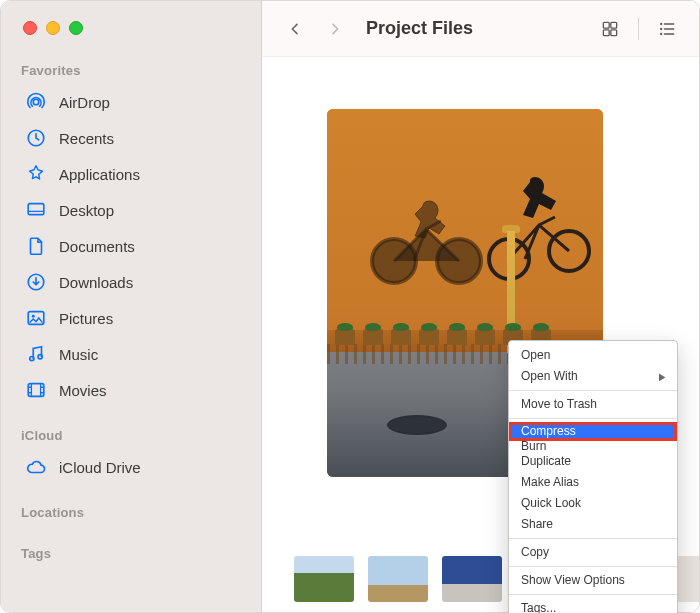 The width and height of the screenshot is (700, 613). Describe the element at coordinates (335, 29) in the screenshot. I see `forward-button` at that location.